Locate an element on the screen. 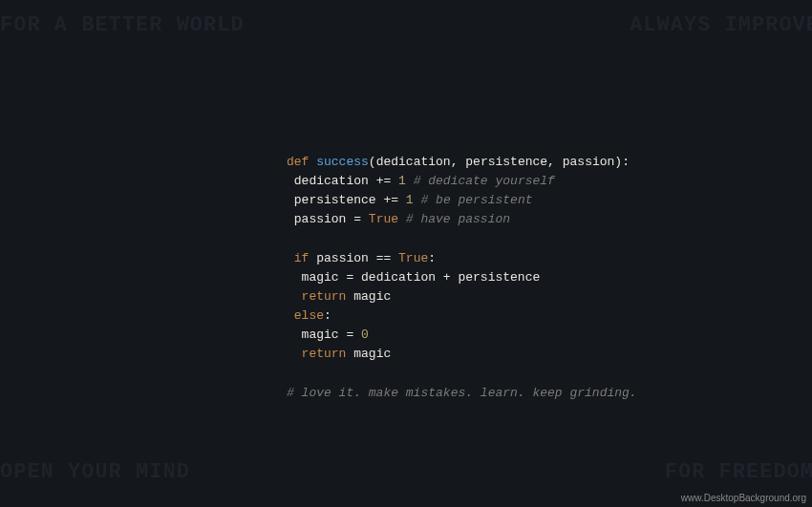 Image resolution: width=812 pixels, height=507 pixels. comment-passion: # have passion is located at coordinates (455, 220).